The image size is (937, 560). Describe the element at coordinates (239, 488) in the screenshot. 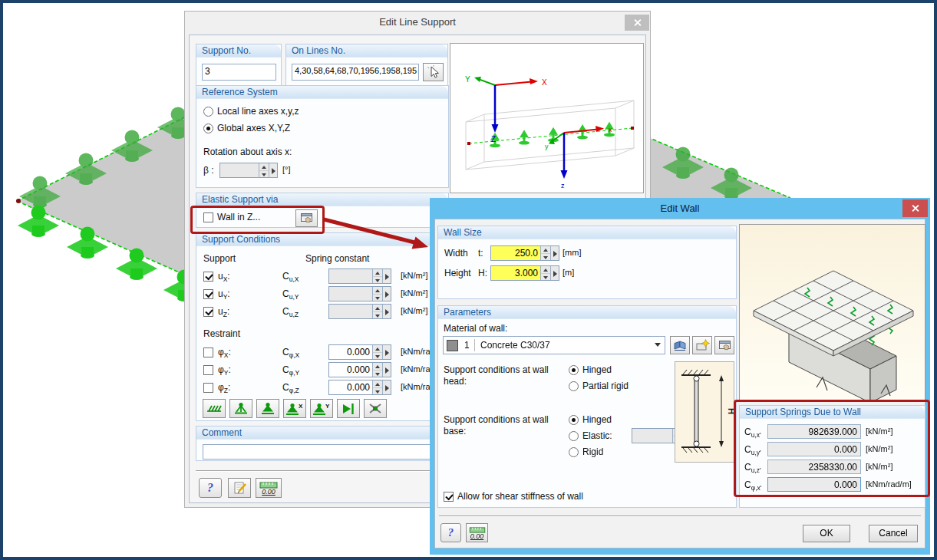

I see `edit-note-icon` at that location.